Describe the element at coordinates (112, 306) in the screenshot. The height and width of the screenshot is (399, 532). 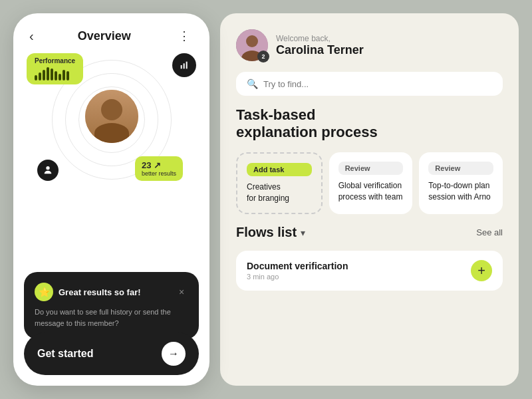
I see `notification-card: ⭐ Great results so far! × Do you want to…` at that location.